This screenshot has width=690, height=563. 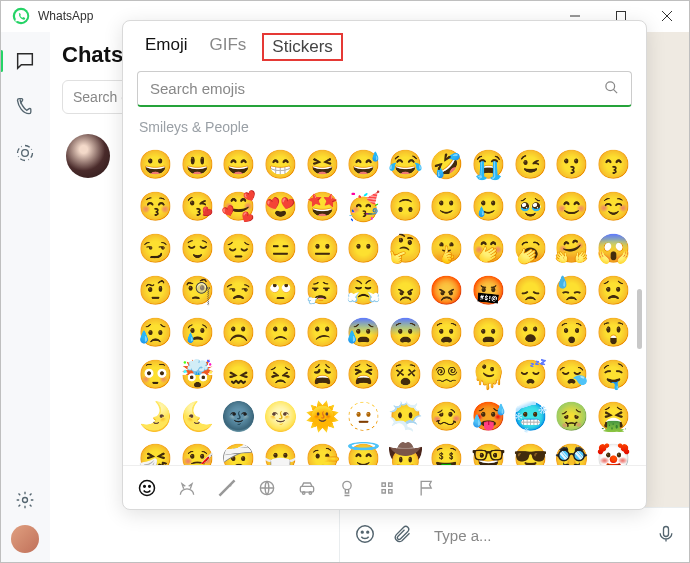 I want to click on emoji-item: 😲, so click(x=613, y=332).